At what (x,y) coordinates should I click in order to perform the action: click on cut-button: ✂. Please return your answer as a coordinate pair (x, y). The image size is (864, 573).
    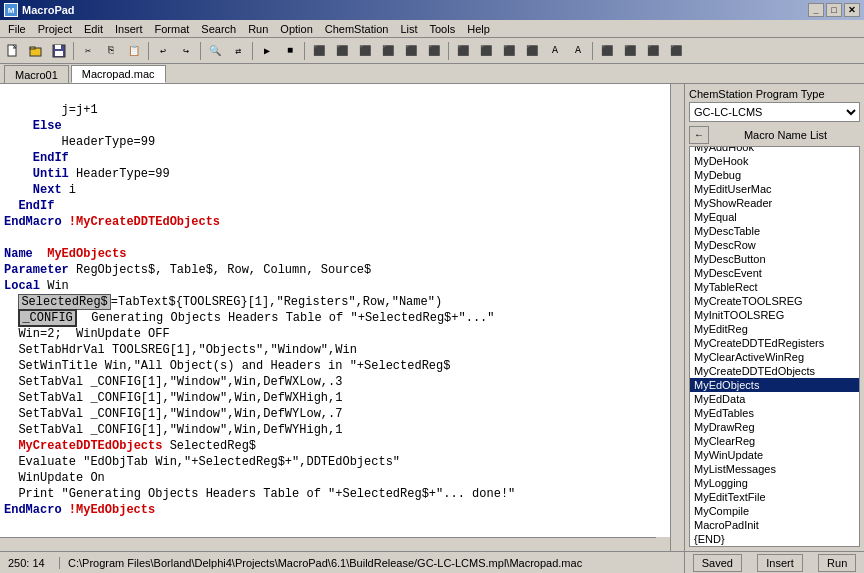
    Looking at the image, I should click on (88, 51).